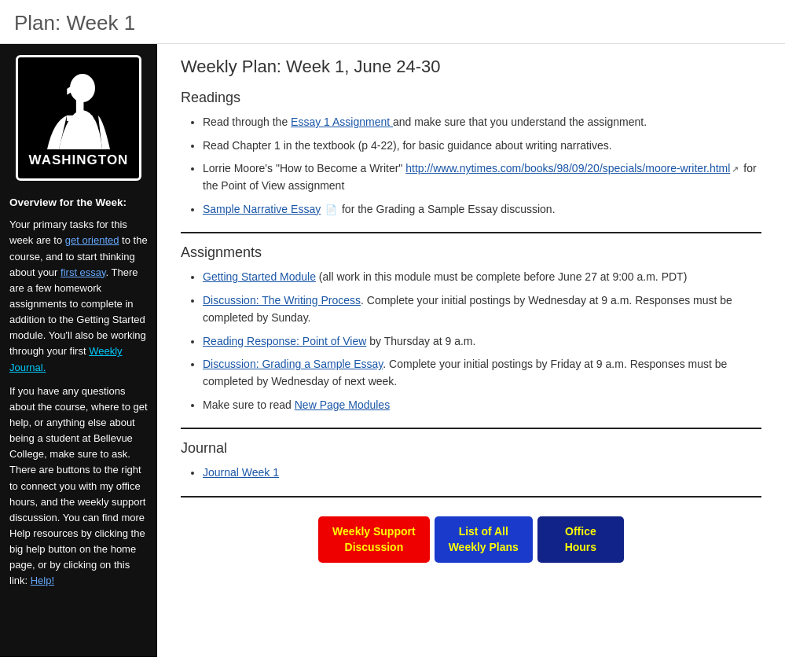 This screenshot has width=785, height=672. I want to click on get-oriented-link: get oriented, so click(93, 241).